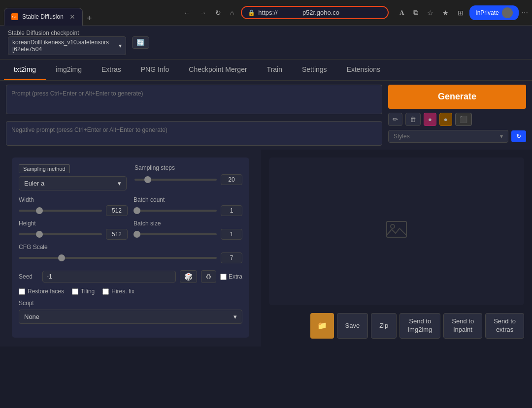  What do you see at coordinates (60, 234) in the screenshot?
I see `height-slider` at bounding box center [60, 234].